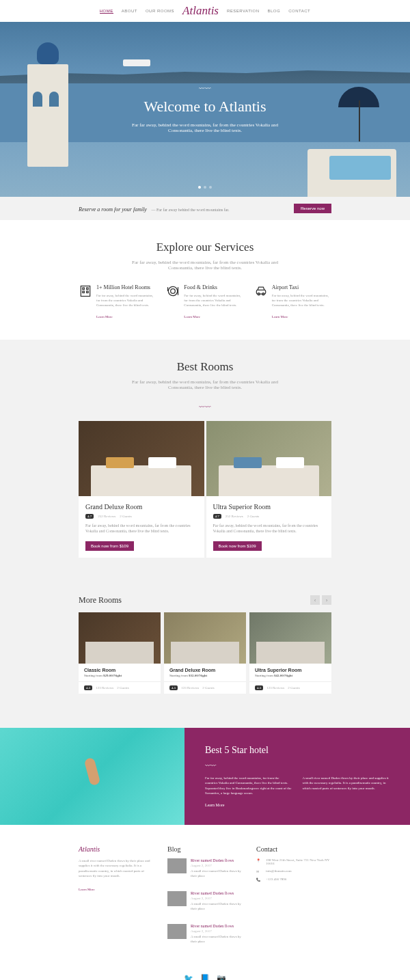  Describe the element at coordinates (313, 208) in the screenshot. I see `reserve-button: Reserve now` at that location.